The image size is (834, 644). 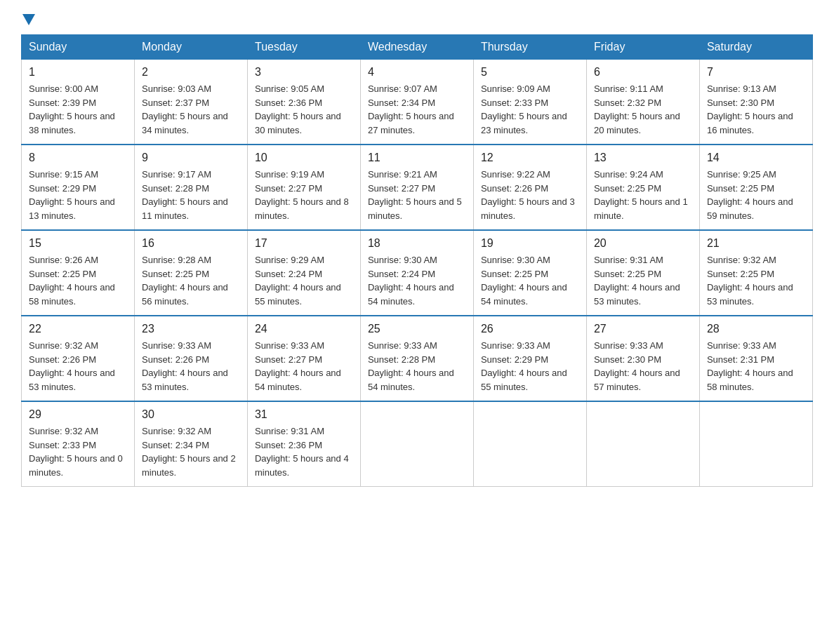 What do you see at coordinates (529, 102) in the screenshot?
I see `table-row: 5Sunrise: 9:09 AMSunset: 2:33 PMDaylight…` at bounding box center [529, 102].